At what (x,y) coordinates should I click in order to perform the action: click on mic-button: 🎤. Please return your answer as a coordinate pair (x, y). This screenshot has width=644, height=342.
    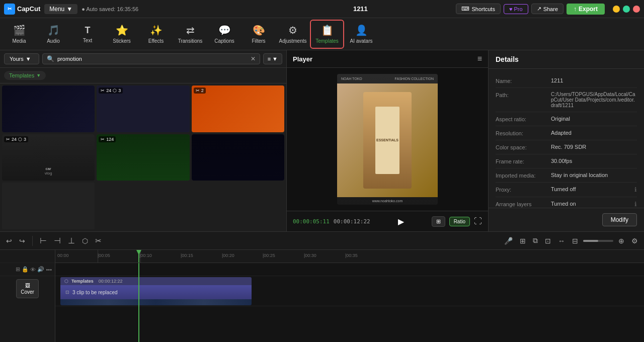
    Looking at the image, I should click on (508, 241).